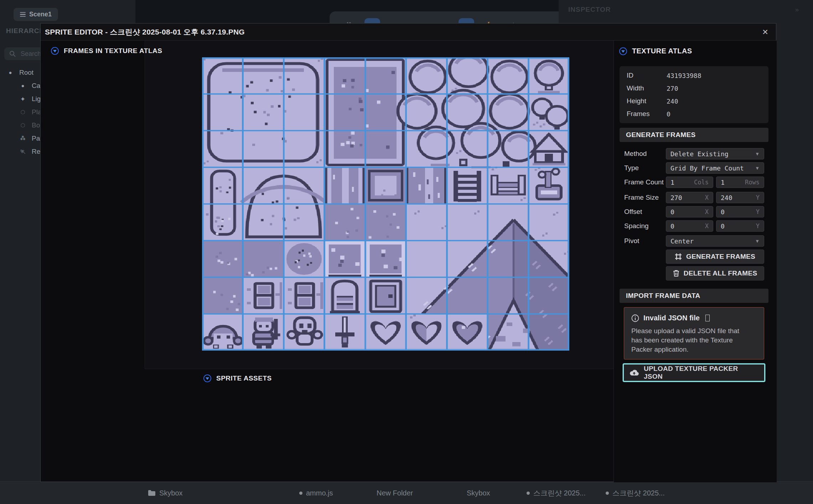 The height and width of the screenshot is (504, 813). Describe the element at coordinates (694, 101) in the screenshot. I see `info-row-height: Height 240` at that location.